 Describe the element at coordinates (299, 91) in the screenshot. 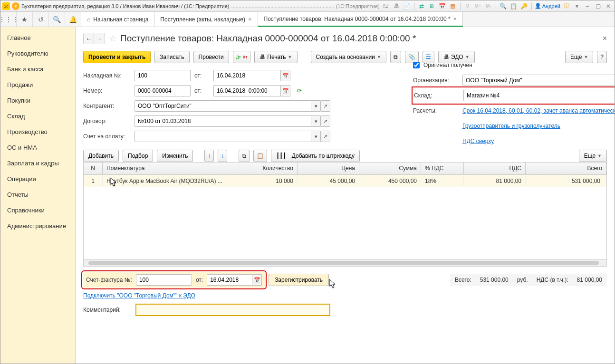

I see `refresh-icon: ⟳` at that location.